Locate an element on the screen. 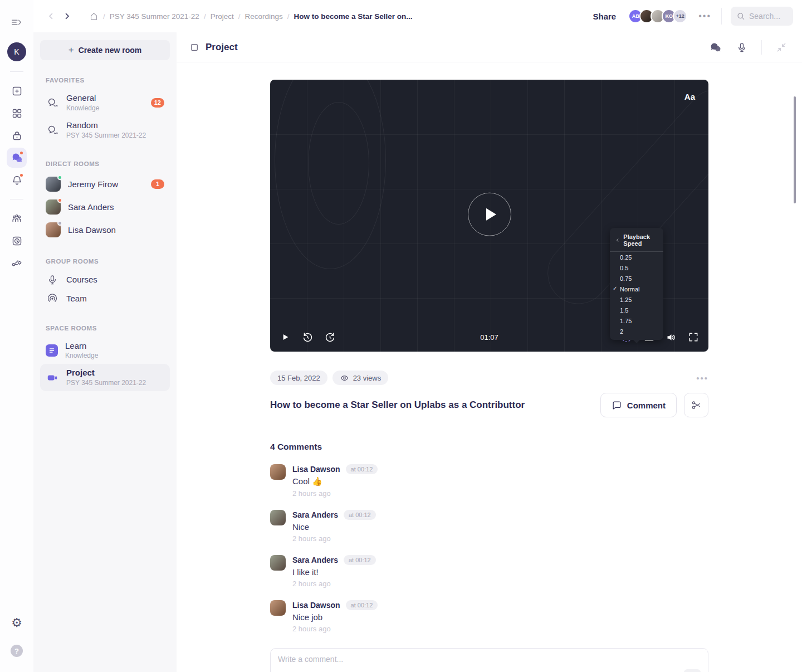  scissors-icon is located at coordinates (696, 405).